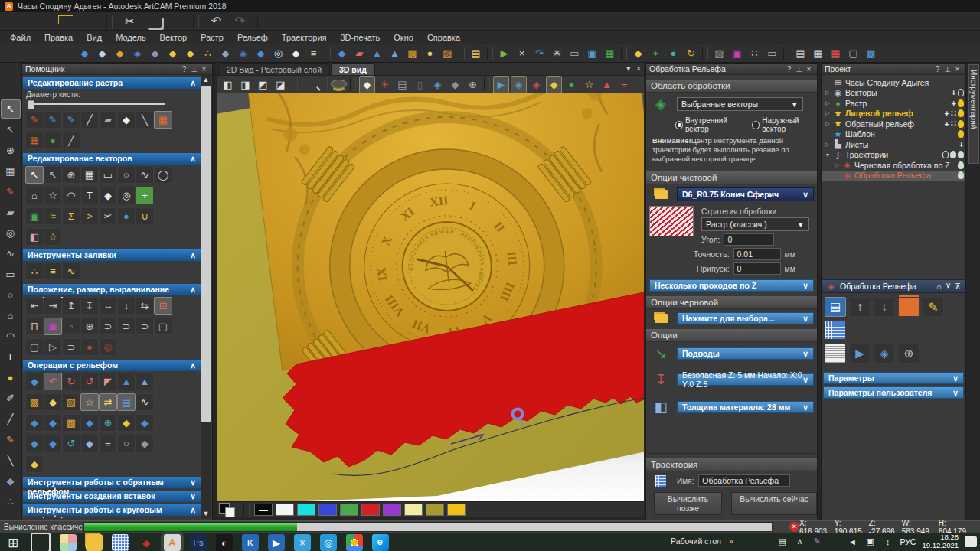  What do you see at coordinates (971, 542) in the screenshot?
I see `notification-center-icon` at bounding box center [971, 542].